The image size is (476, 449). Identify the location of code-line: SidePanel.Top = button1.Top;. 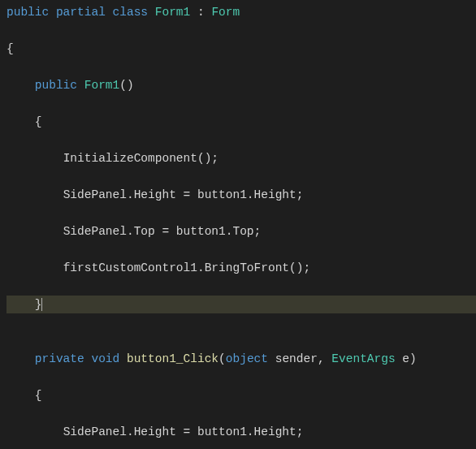
(241, 231).